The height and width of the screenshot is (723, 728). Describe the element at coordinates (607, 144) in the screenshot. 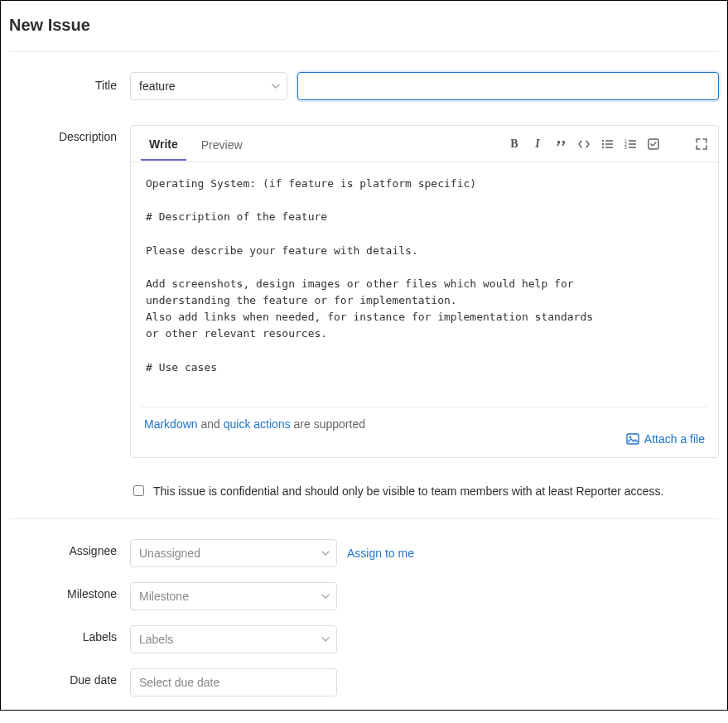

I see `bullet-list-icon` at that location.